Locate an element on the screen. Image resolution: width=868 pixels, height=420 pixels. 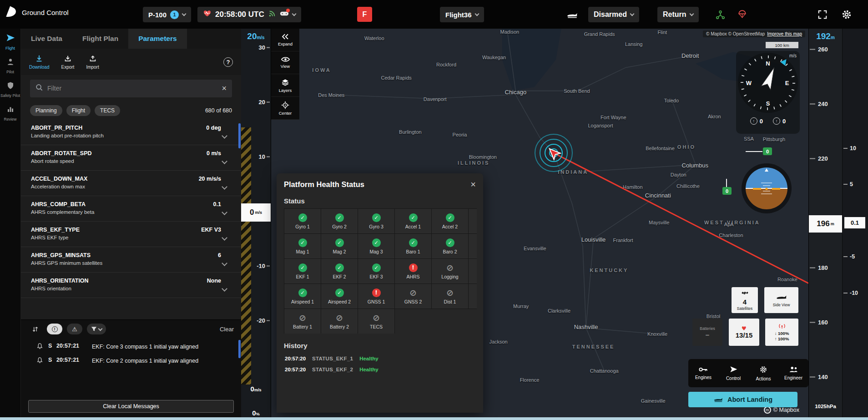
abort-landing-button: Abort Landing is located at coordinates (743, 400).